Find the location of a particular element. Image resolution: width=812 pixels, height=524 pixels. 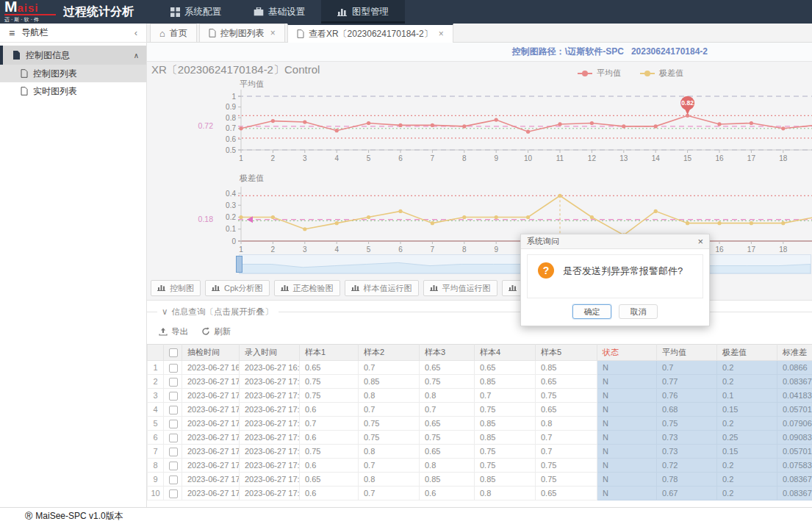

chart-button-控制图: 控制图 is located at coordinates (176, 288).